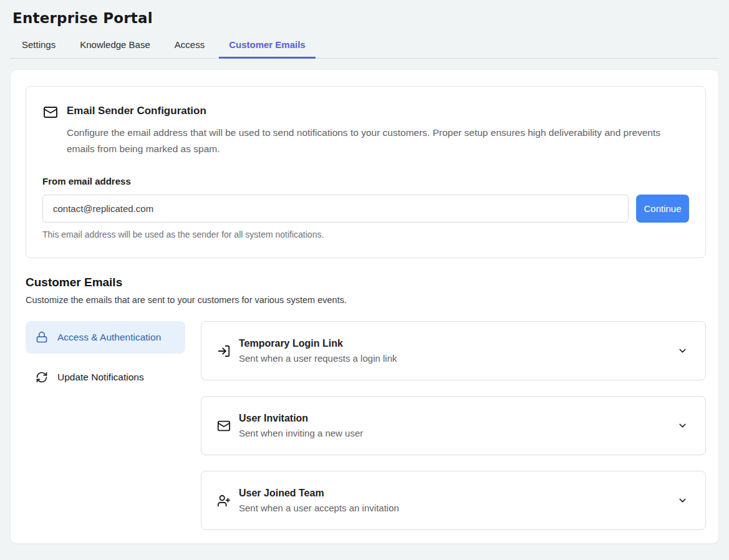  Describe the element at coordinates (224, 501) in the screenshot. I see `user-plus-icon` at that location.